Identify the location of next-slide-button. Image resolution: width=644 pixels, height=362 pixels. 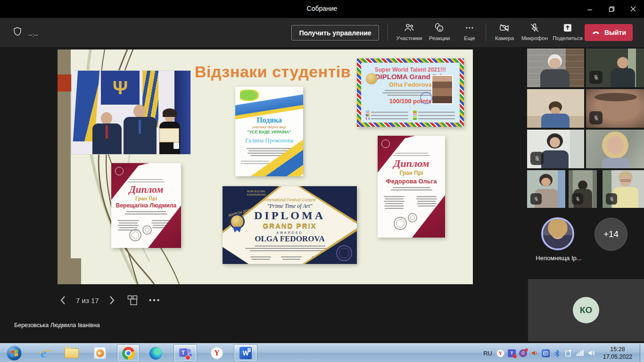
(112, 300).